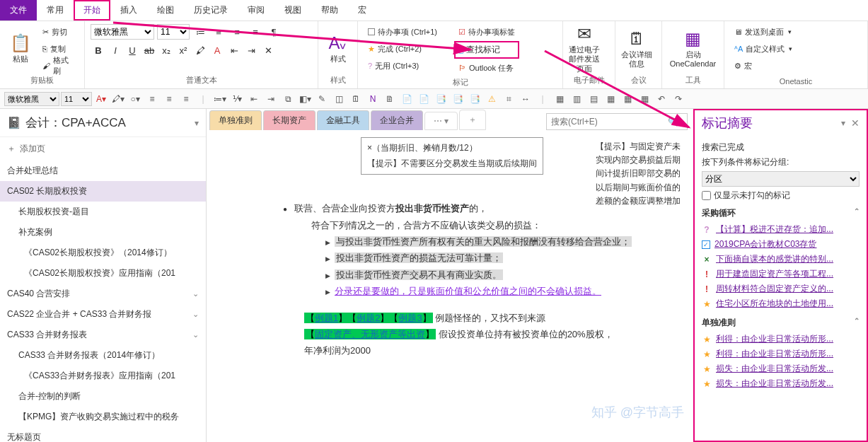 The height and width of the screenshot is (442, 868). I want to click on qat-eraser: ◫, so click(339, 99).